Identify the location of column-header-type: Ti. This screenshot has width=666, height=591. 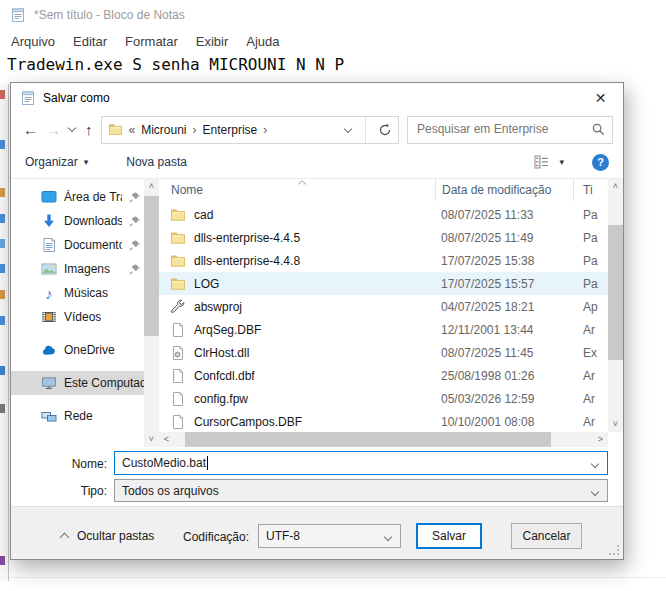
(591, 190).